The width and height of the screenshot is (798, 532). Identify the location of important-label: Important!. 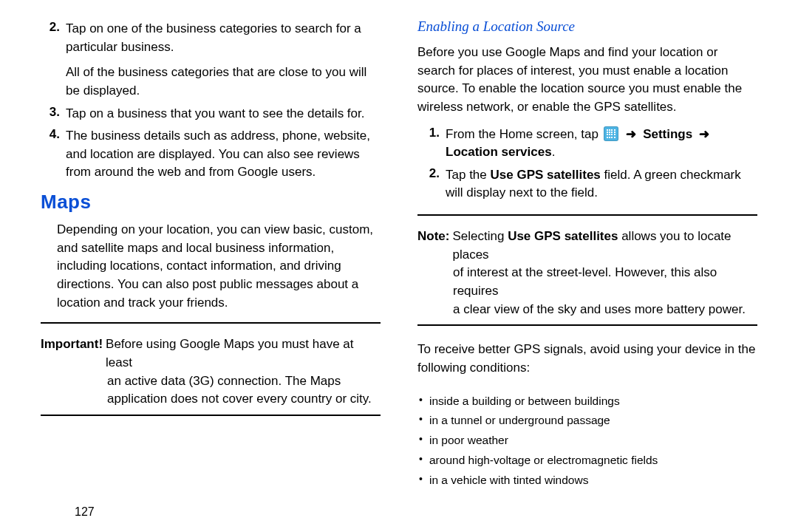
(73, 353).